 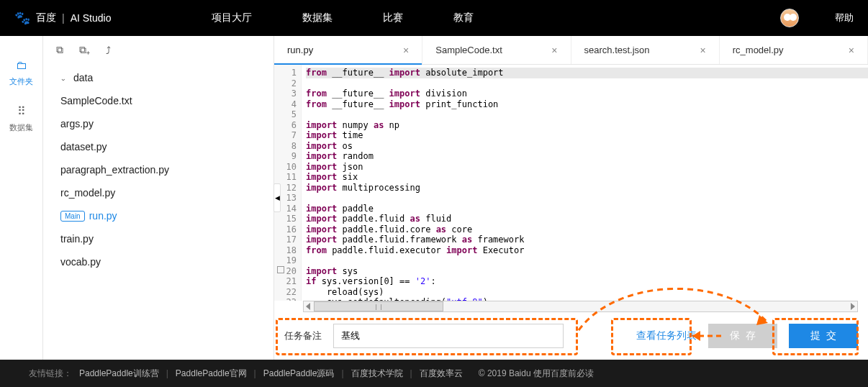 What do you see at coordinates (73, 216) in the screenshot?
I see `main-badge: Main` at bounding box center [73, 216].